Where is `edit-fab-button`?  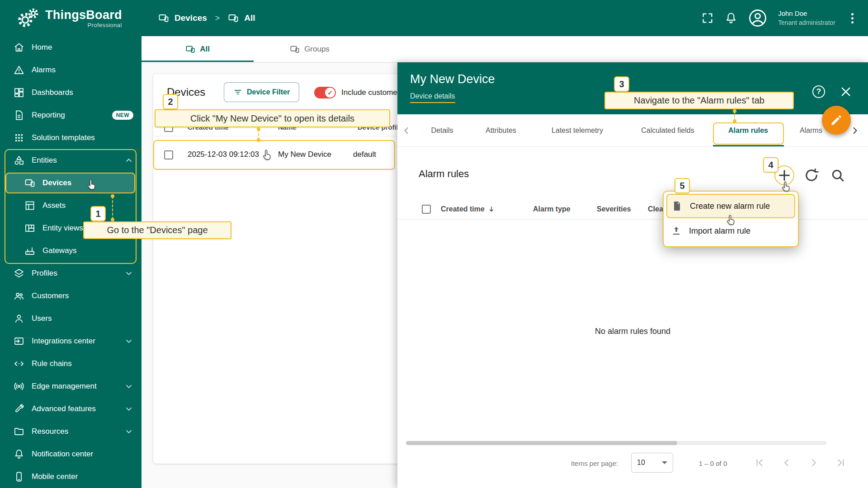 edit-fab-button is located at coordinates (836, 120).